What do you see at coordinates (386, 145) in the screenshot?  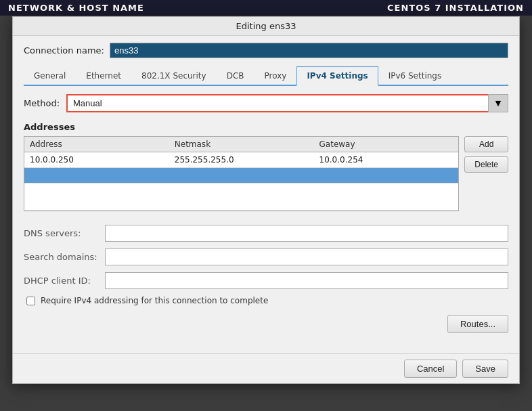 I see `col-header-gateway: Gateway` at bounding box center [386, 145].